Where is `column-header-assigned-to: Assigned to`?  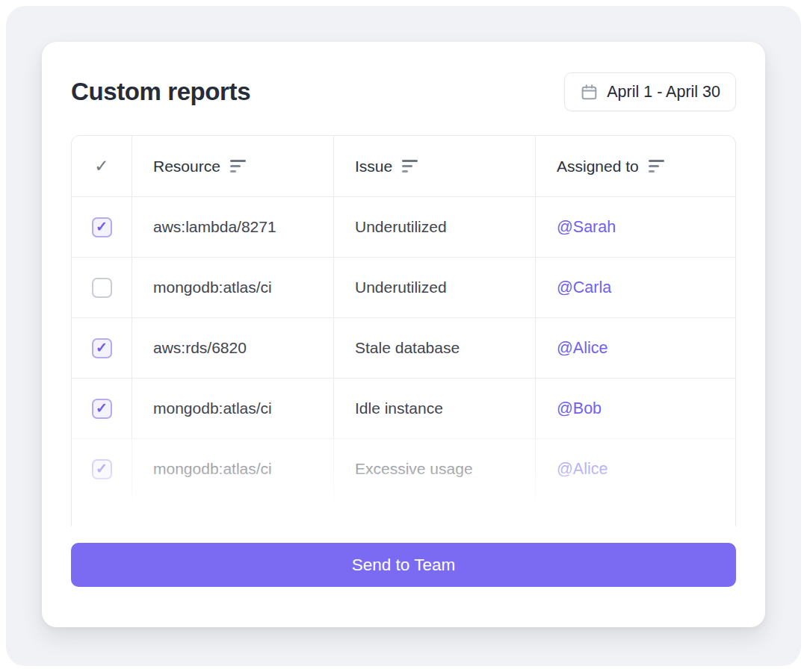 column-header-assigned-to: Assigned to is located at coordinates (635, 166).